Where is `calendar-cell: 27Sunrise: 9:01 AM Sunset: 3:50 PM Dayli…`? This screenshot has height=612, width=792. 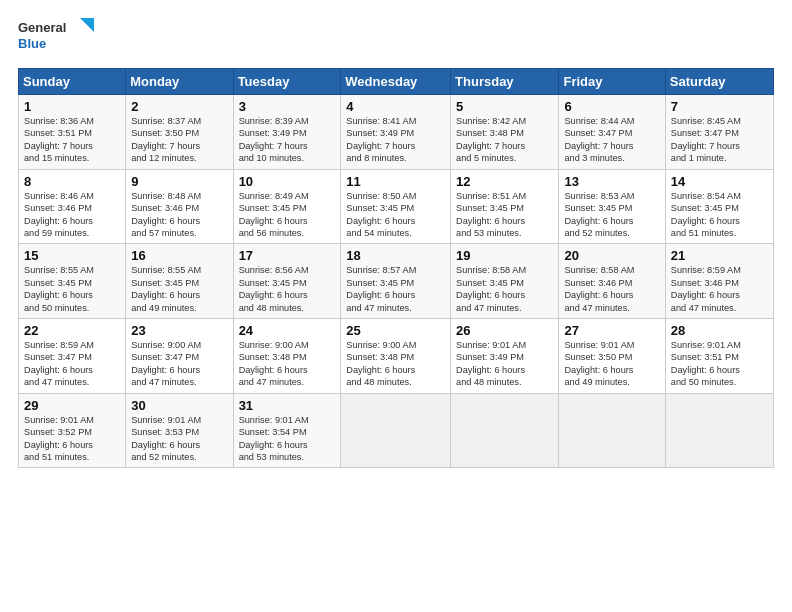
calendar-cell: 27Sunrise: 9:01 AM Sunset: 3:50 PM Dayli… is located at coordinates (612, 356).